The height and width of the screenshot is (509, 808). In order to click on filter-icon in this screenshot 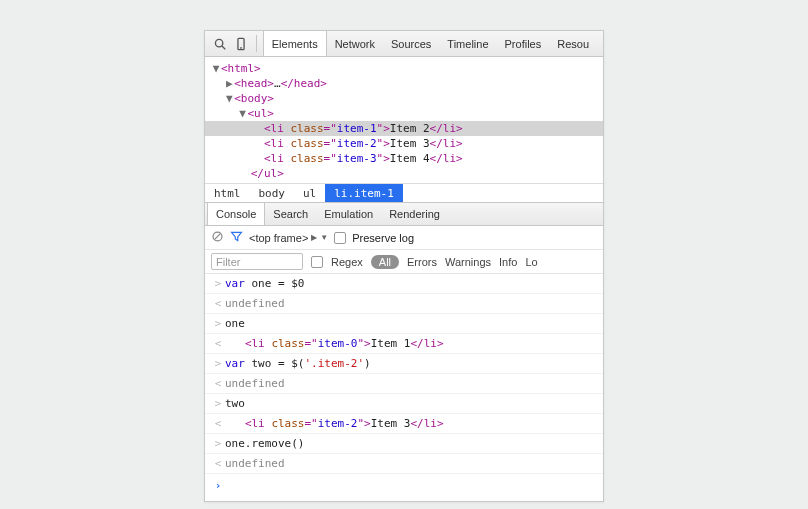, I will do `click(236, 238)`.